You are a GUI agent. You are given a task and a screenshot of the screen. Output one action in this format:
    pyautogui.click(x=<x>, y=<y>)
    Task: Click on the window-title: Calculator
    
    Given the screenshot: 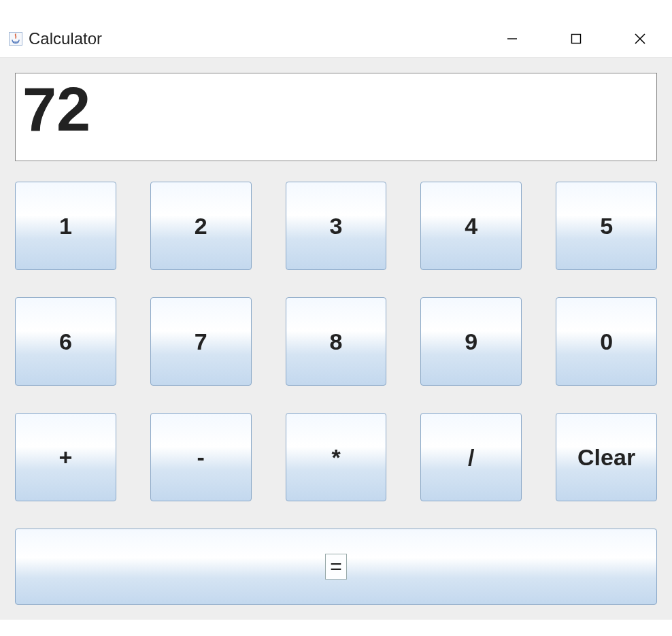 What is the action you would take?
    pyautogui.click(x=254, y=39)
    